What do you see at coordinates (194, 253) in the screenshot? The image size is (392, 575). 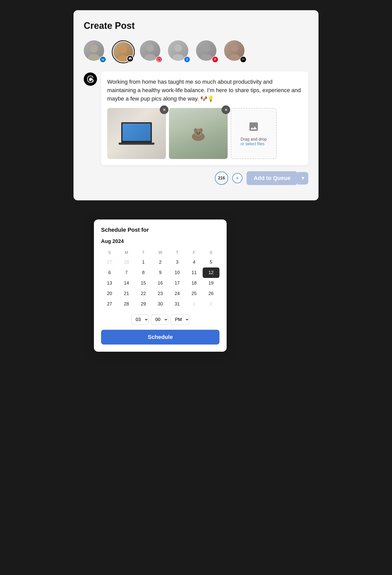 I see `day-header-f: F` at bounding box center [194, 253].